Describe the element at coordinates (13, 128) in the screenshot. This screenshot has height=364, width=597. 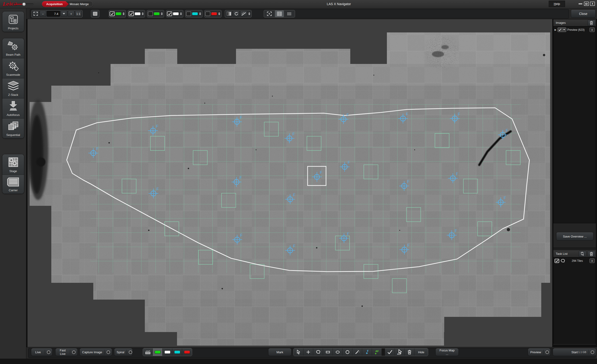
I see `sidebar-item-sequential: 3 2 1 Sequential` at that location.